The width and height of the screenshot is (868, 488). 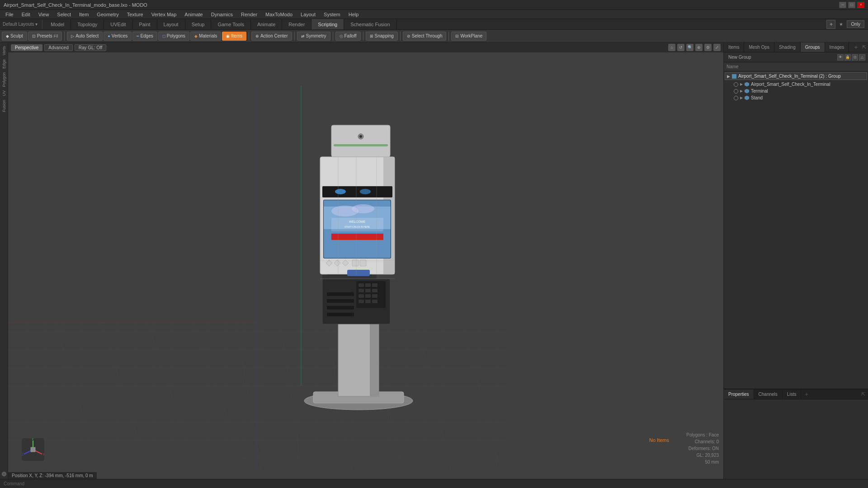 What do you see at coordinates (308, 14) in the screenshot?
I see `menu-layout: Layout` at bounding box center [308, 14].